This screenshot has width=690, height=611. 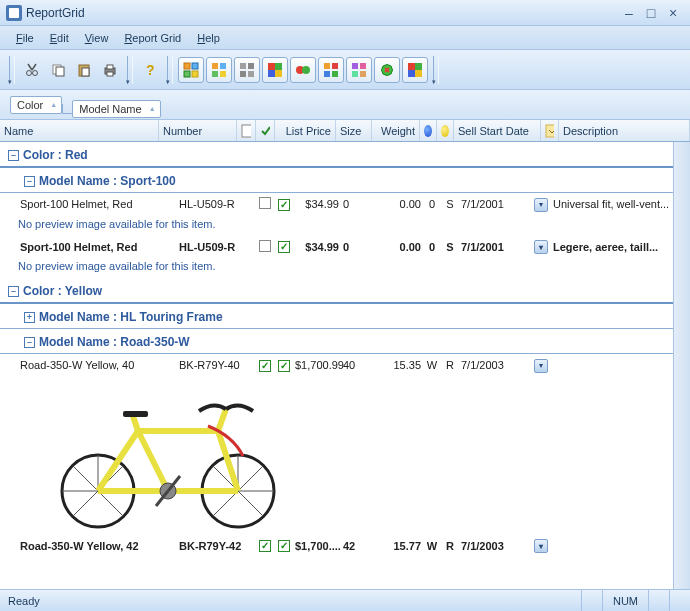 What do you see at coordinates (30, 318) in the screenshot?
I see `expand-icon: +` at bounding box center [30, 318].